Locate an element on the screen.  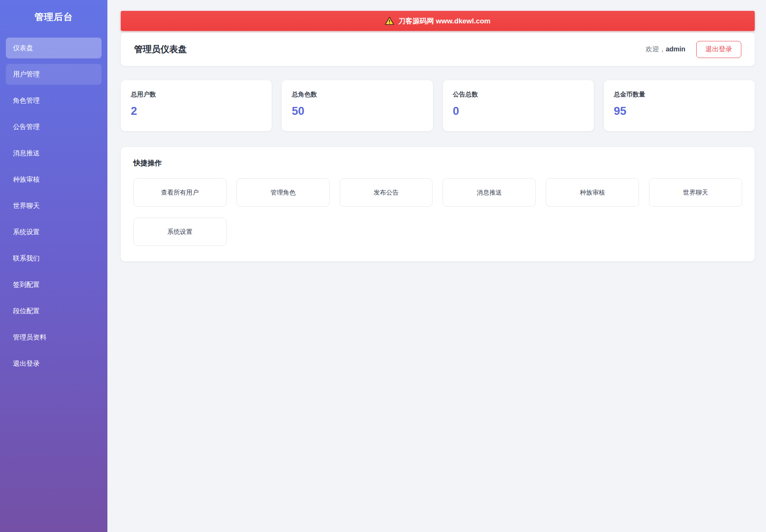
sidebar-item-label: 管理员资料 is located at coordinates (30, 337).